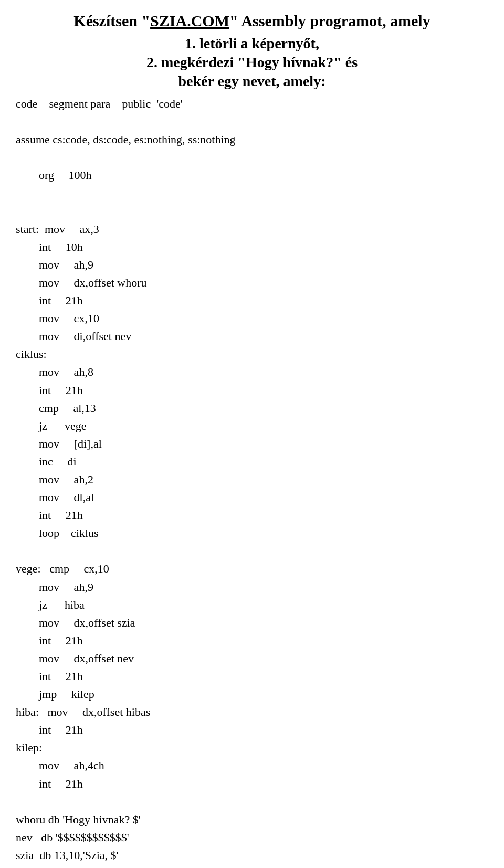 The height and width of the screenshot is (868, 504). What do you see at coordinates (112, 21) in the screenshot?
I see `title-text-before: Készítsen "` at bounding box center [112, 21].